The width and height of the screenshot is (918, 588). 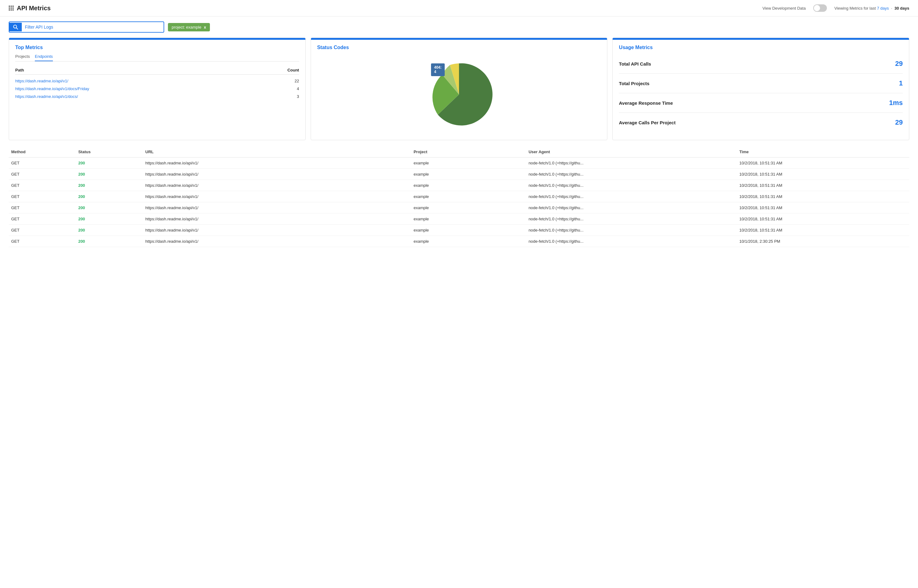 I want to click on tab-endpoints: Endpoints, so click(x=44, y=58).